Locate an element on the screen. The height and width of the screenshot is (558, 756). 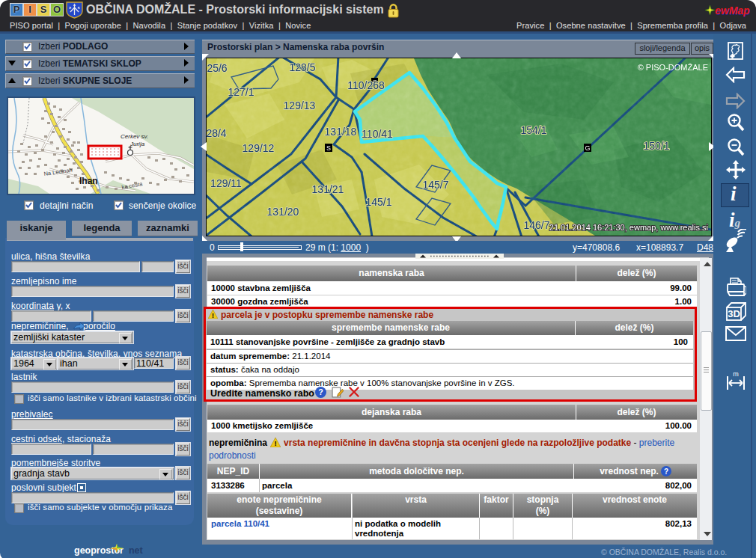
svg-text: 25/6 is located at coordinates (217, 68).